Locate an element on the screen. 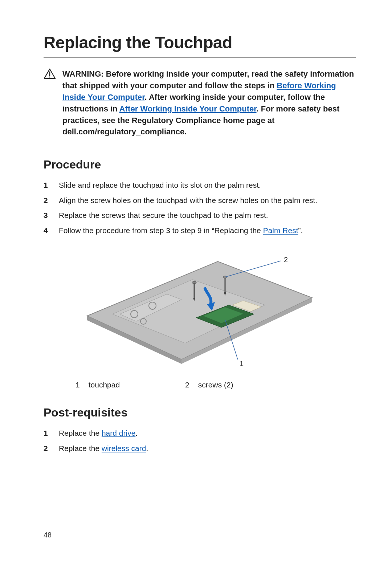 Image resolution: width=392 pixels, height=561 pixels. step-number: 3 is located at coordinates (47, 215).